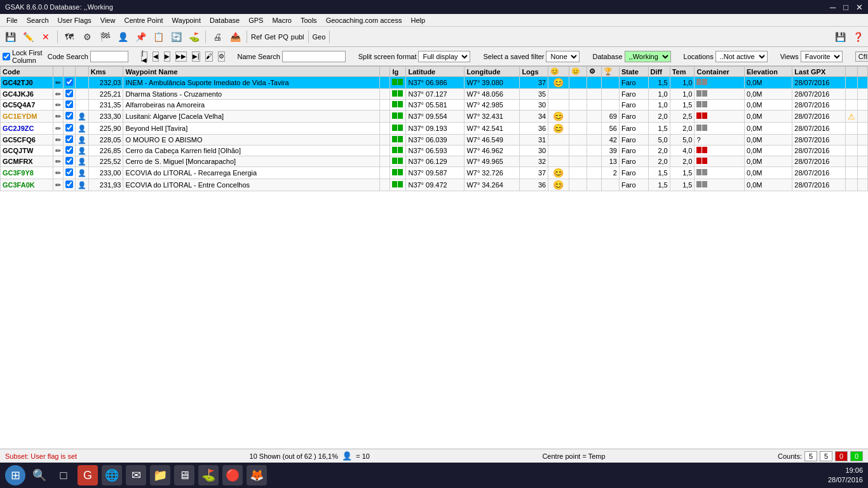  I want to click on tb-save2: 💾, so click(840, 37).